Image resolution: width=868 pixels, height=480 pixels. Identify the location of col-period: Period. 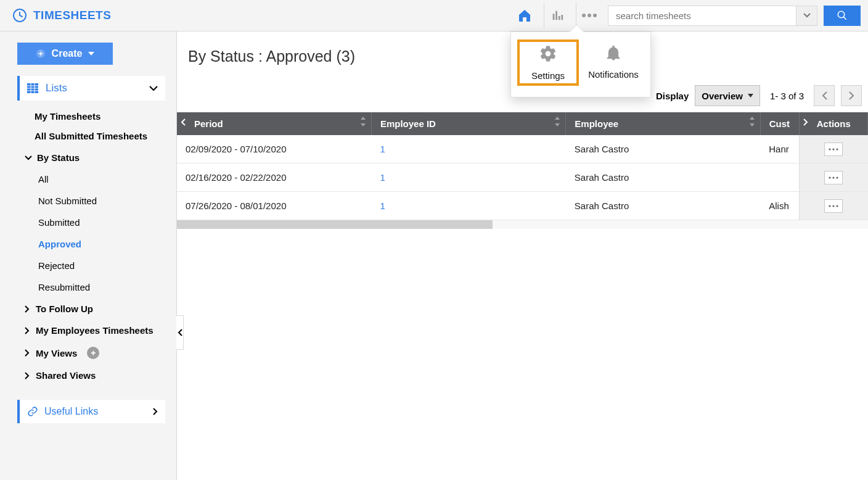
(274, 123).